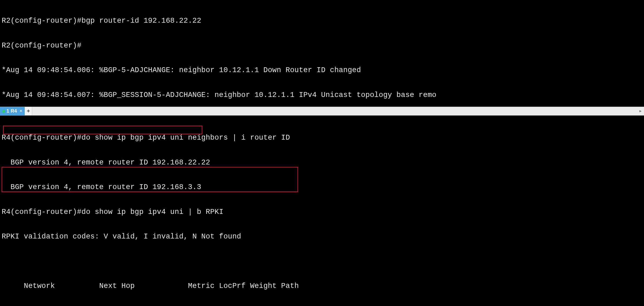 This screenshot has height=306, width=644. What do you see at coordinates (103, 130) in the screenshot?
I see `highlight-box` at bounding box center [103, 130].